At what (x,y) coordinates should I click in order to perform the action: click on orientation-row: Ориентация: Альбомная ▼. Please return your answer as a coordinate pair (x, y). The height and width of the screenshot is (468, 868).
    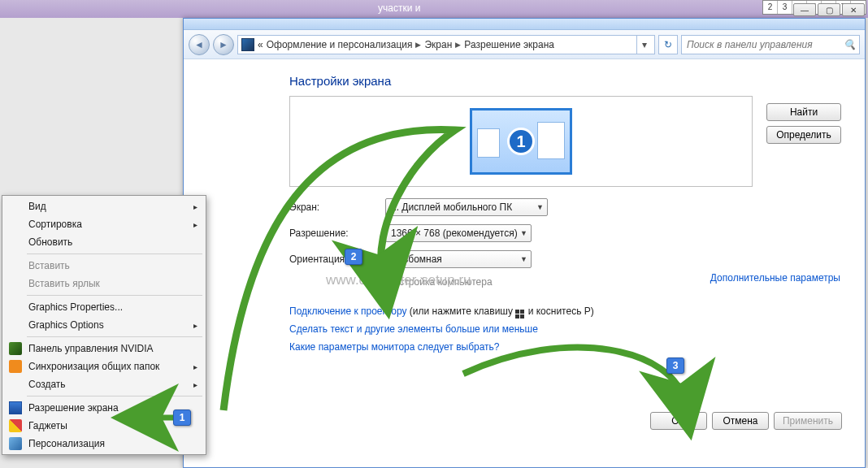
    Looking at the image, I should click on (566, 259).